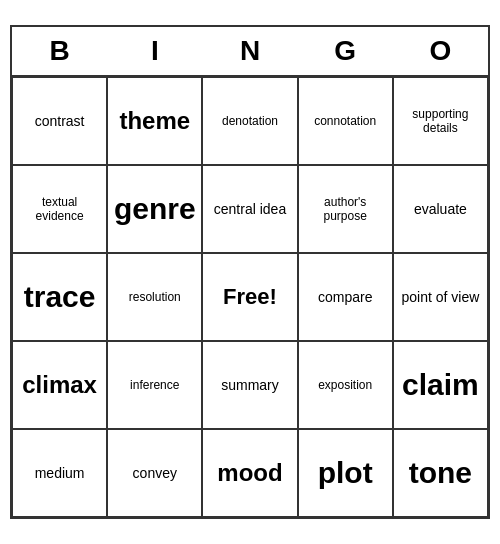  Describe the element at coordinates (250, 52) in the screenshot. I see `bingo-header: BINGO` at that location.